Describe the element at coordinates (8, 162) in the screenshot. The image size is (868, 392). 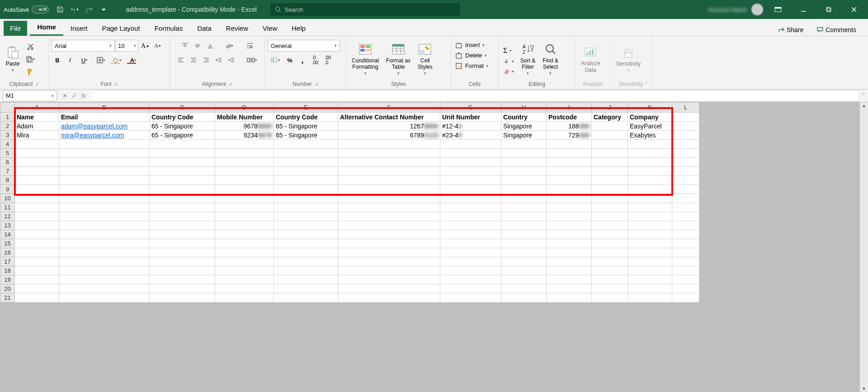
I see `row-header: 6` at that location.